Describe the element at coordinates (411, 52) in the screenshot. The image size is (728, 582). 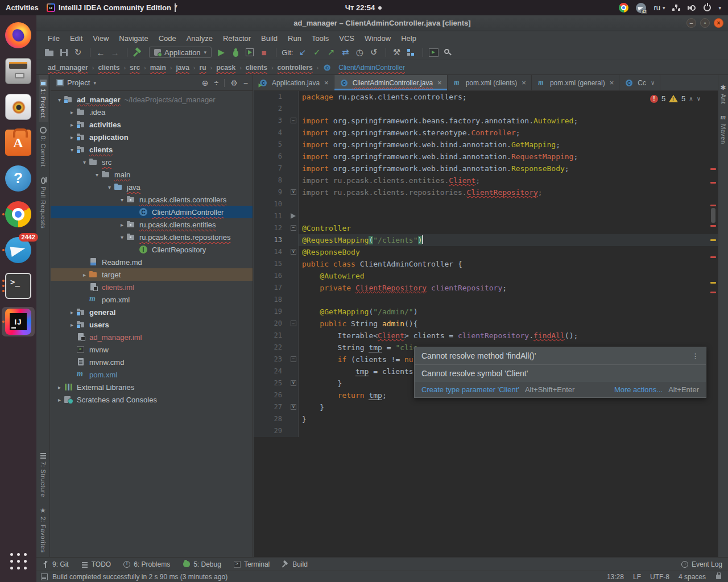
I see `project-structure-icon` at that location.